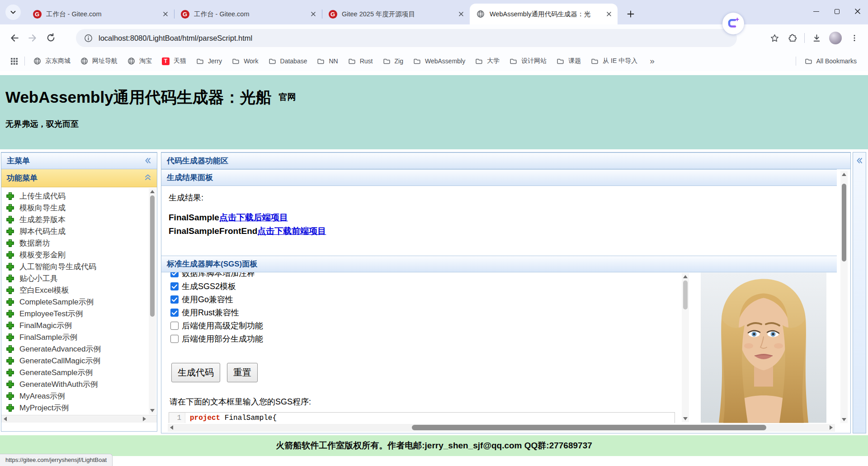 Image resolution: width=868 pixels, height=466 pixels. Describe the element at coordinates (140, 61) in the screenshot. I see `bookmark-item: 淘宝` at that location.